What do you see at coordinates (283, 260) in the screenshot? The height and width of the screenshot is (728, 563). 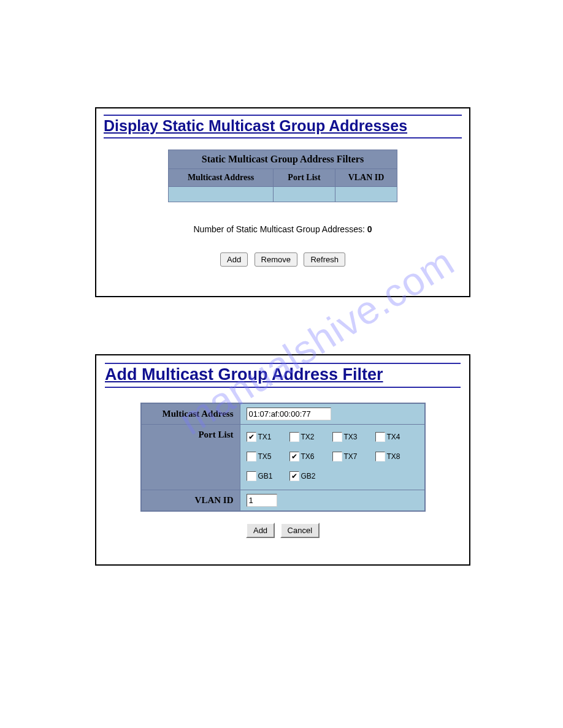 I see `panel1-button-row: Add Remove Refresh` at bounding box center [283, 260].